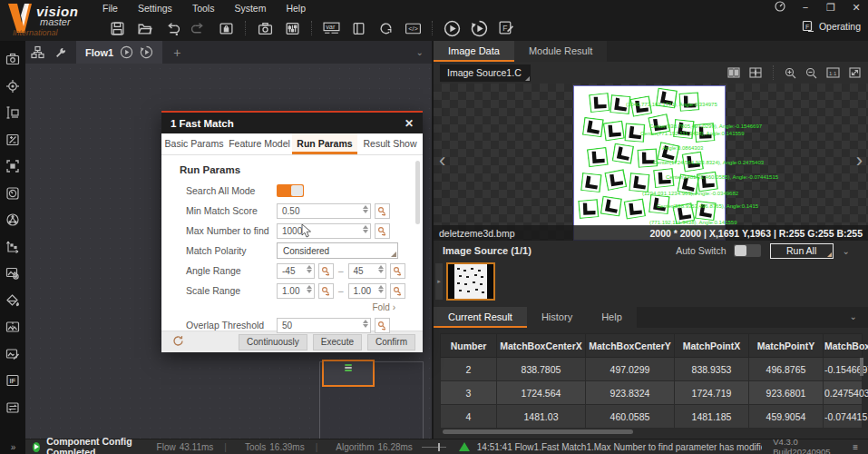  What do you see at coordinates (420, 53) in the screenshot?
I see `flow-header-chevron-icon: ⌄` at bounding box center [420, 53].